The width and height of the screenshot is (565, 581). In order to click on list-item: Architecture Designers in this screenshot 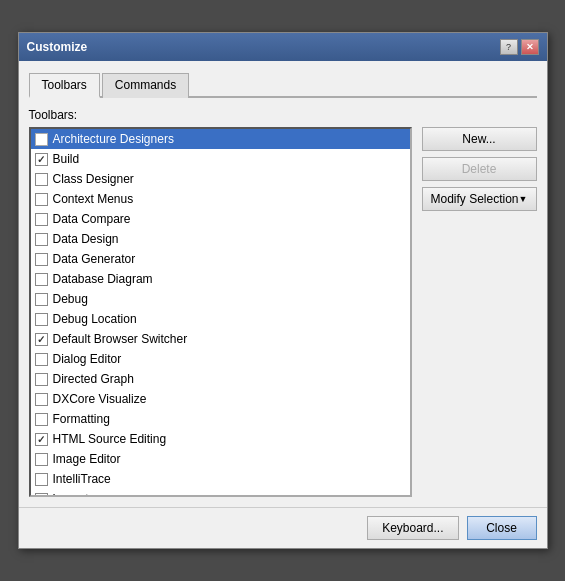, I will do `click(220, 139)`.